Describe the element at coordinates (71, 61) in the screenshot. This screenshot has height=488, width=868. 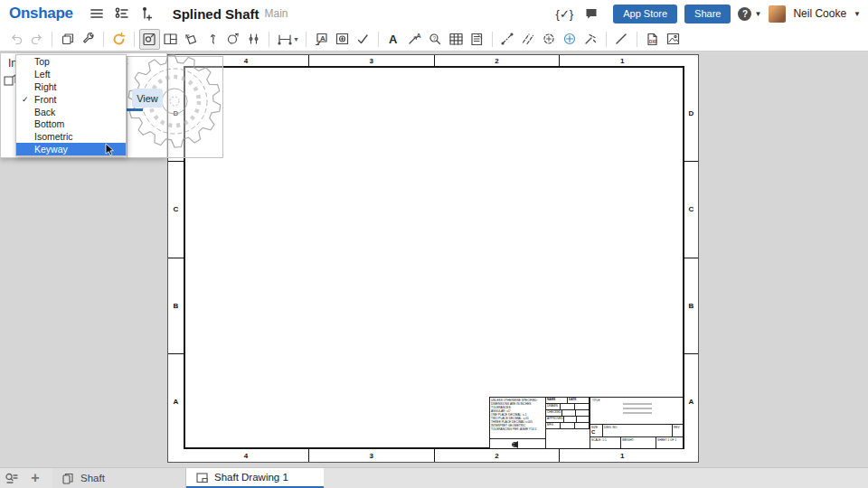
I see `view-option-top: Top` at that location.